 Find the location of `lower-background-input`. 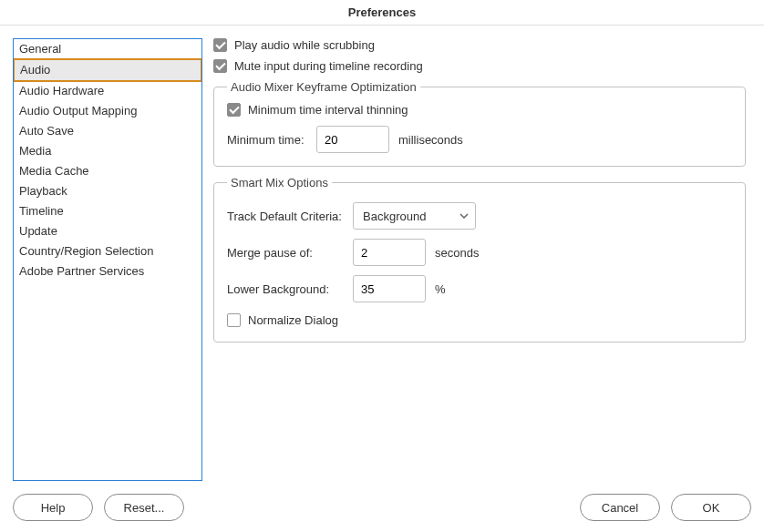

lower-background-input is located at coordinates (389, 289).